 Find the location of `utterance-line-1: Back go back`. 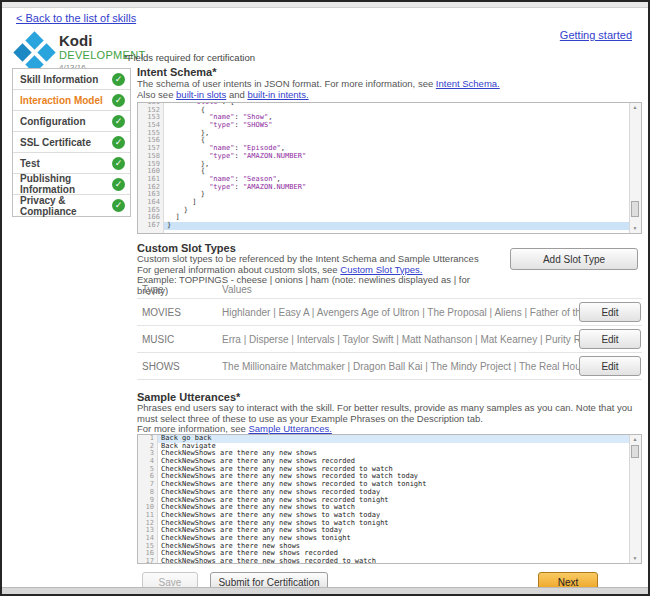

utterance-line-1: Back go back is located at coordinates (394, 439).